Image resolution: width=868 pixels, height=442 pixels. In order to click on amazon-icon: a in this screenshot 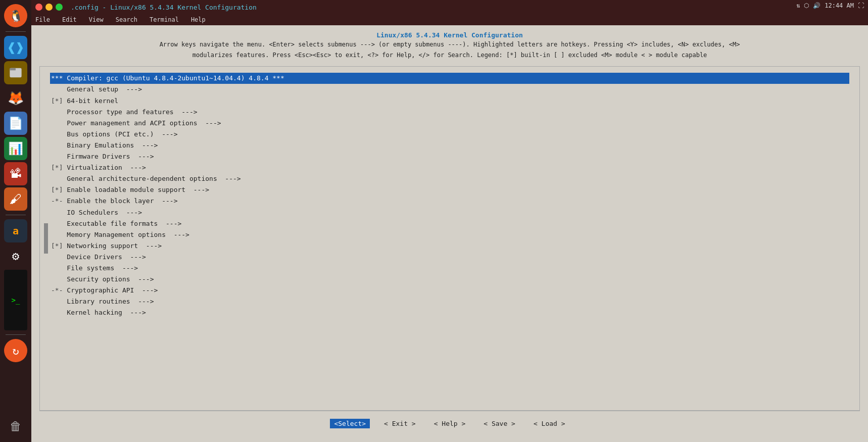, I will do `click(16, 231)`.